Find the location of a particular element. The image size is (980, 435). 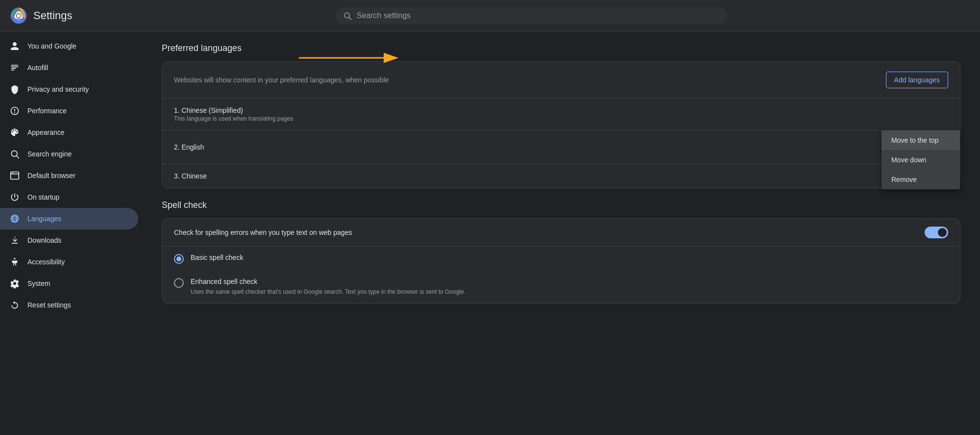

accessibility-icon is located at coordinates (15, 262).